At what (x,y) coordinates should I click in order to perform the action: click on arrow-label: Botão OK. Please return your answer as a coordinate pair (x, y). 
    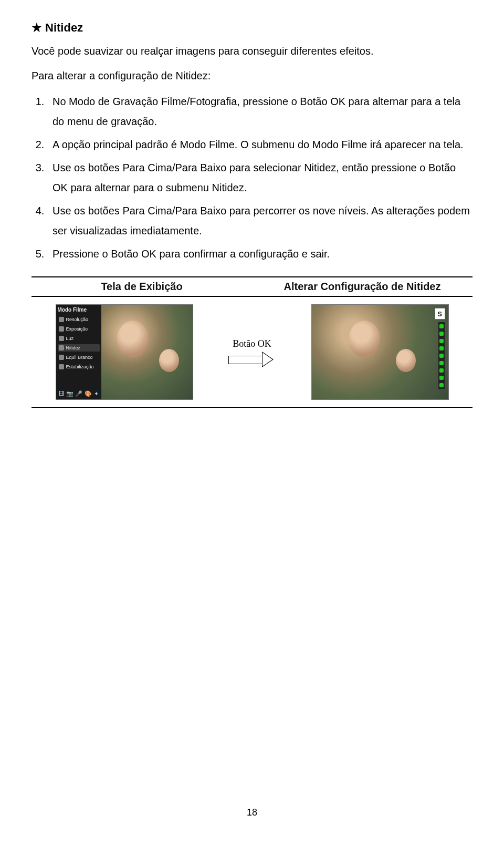
    Looking at the image, I should click on (252, 344).